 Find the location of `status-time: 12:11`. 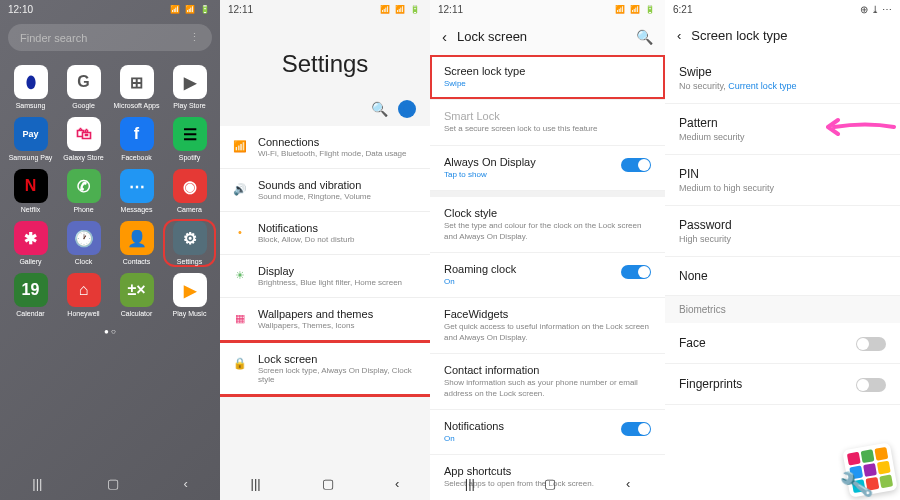

status-time: 12:11 is located at coordinates (450, 10).